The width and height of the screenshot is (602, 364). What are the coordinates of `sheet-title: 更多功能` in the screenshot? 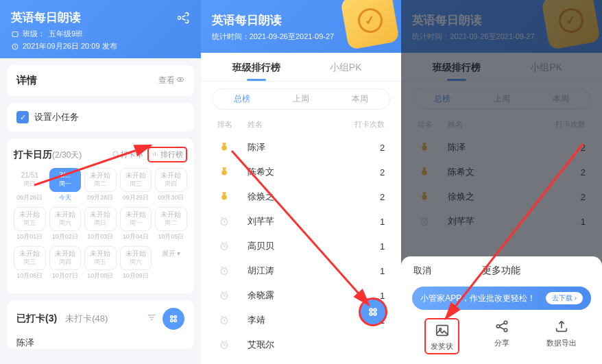 It's located at (501, 271).